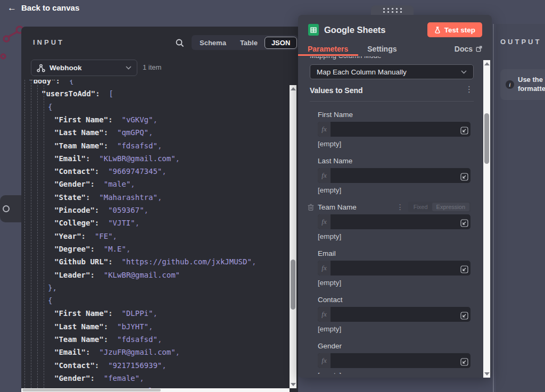 This screenshot has width=545, height=392. I want to click on parameters-scroll-thumb, so click(486, 138).